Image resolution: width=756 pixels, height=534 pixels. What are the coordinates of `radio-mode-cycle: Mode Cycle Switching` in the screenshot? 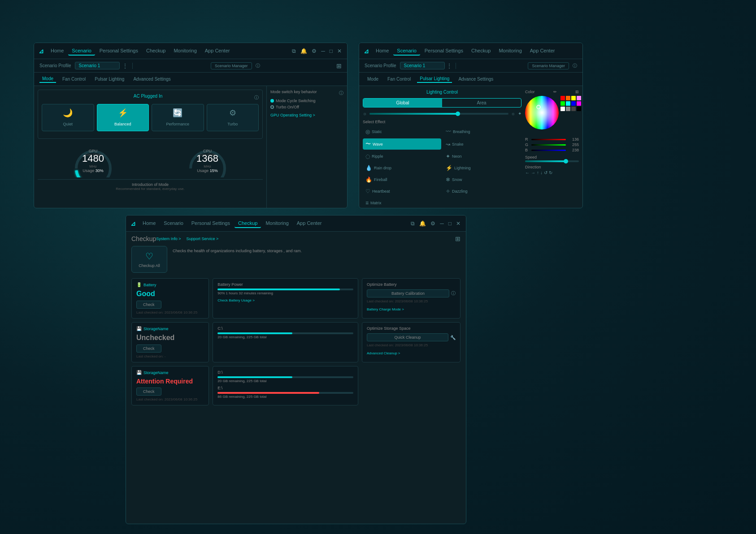 It's located at (307, 101).